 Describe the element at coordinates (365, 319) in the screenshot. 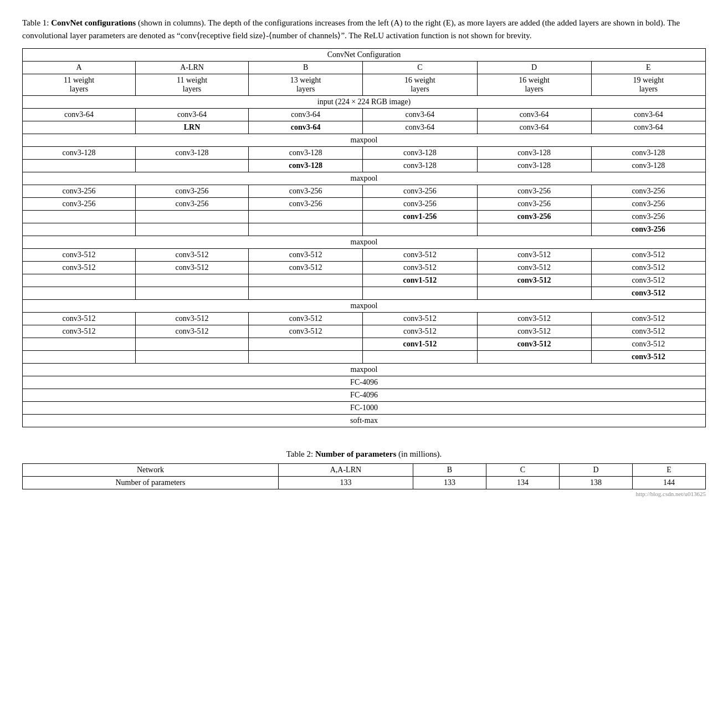

I see `conv512b-row1: conv3-512 conv3-512 conv3-512 conv3-512 …` at that location.